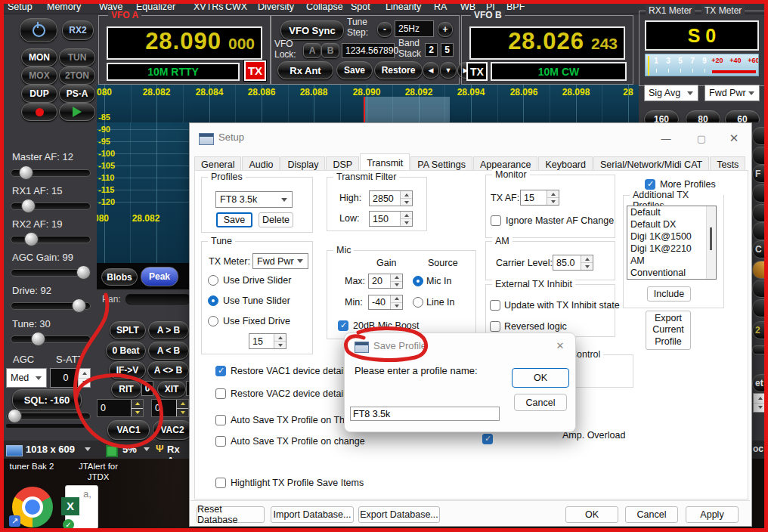  I want to click on restore-vac1-device-details-fro-checkbox, so click(221, 371).